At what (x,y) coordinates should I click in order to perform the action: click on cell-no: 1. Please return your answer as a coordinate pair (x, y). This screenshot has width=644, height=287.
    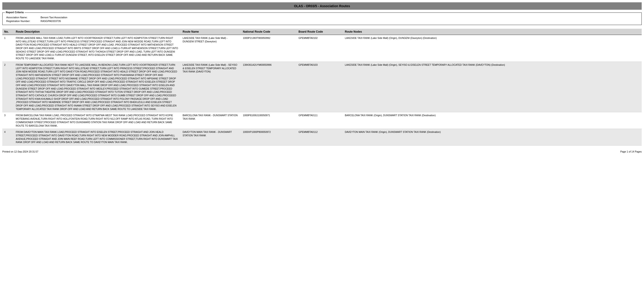
    Looking at the image, I should click on (8, 48).